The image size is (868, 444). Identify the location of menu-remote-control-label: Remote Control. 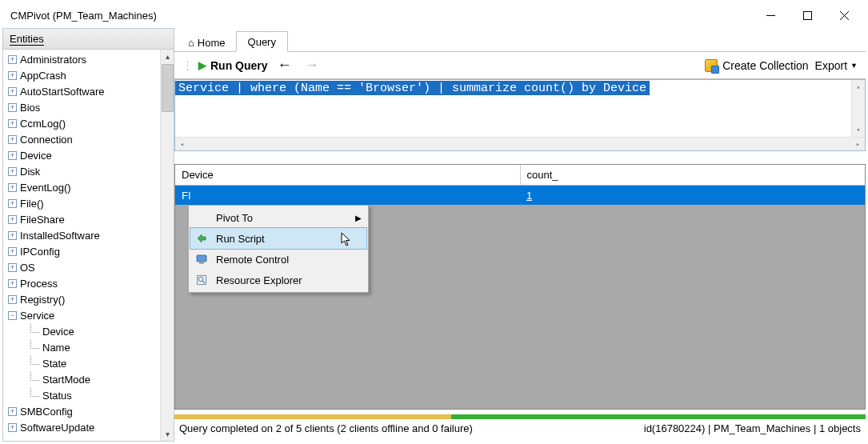
(286, 259).